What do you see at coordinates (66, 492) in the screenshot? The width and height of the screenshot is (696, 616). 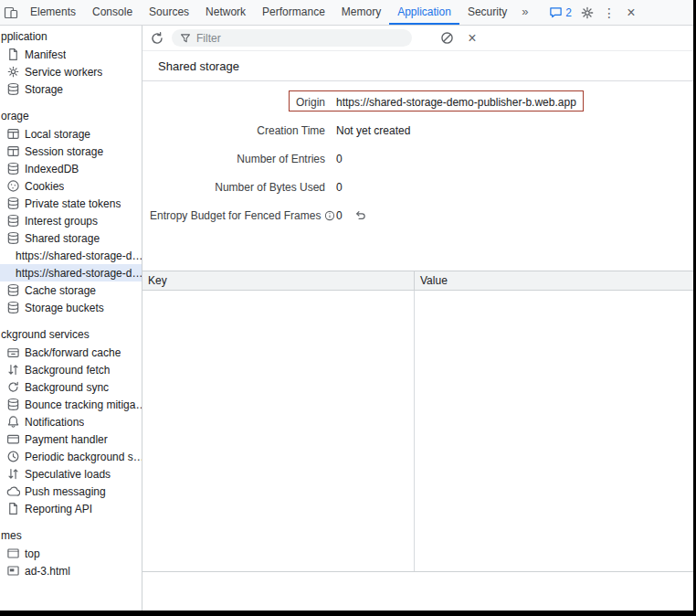 I see `sidebar-item-label: Push messaging` at bounding box center [66, 492].